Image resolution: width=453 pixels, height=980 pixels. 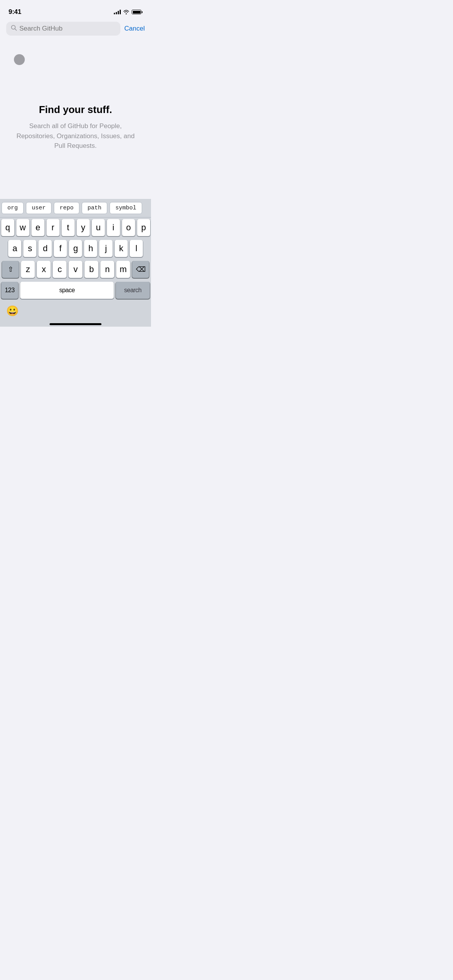 I want to click on space-key: space, so click(x=67, y=290).